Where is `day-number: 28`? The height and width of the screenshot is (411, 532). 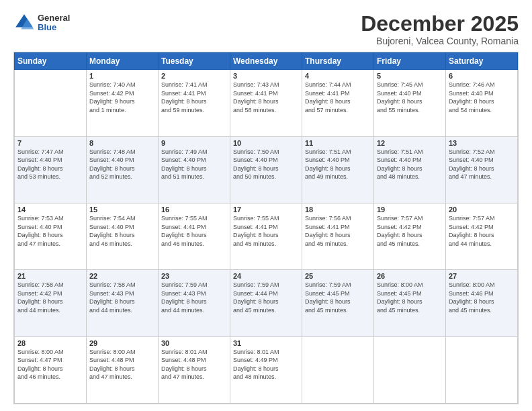
day-number: 28 is located at coordinates (50, 343).